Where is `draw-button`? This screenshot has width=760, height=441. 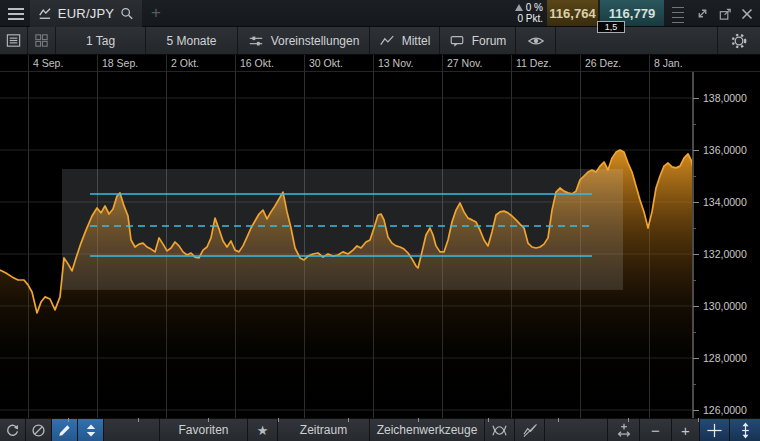 draw-button is located at coordinates (65, 430).